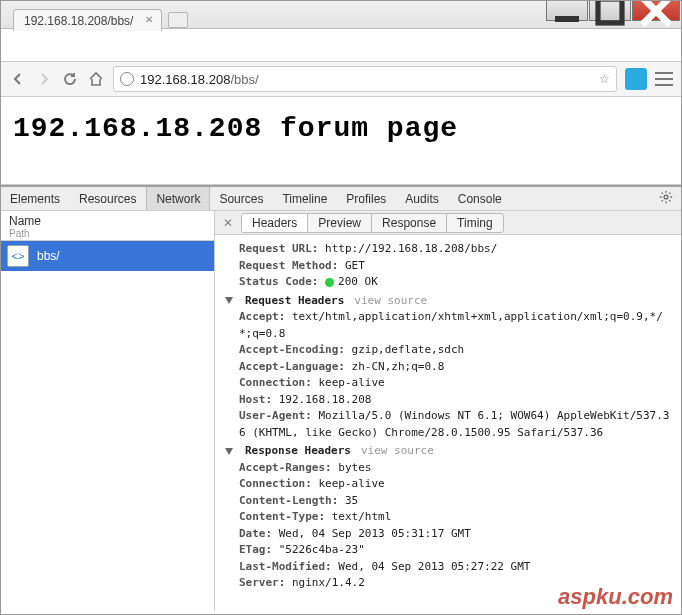 This screenshot has height=615, width=682. I want to click on status-dot-icon, so click(330, 282).